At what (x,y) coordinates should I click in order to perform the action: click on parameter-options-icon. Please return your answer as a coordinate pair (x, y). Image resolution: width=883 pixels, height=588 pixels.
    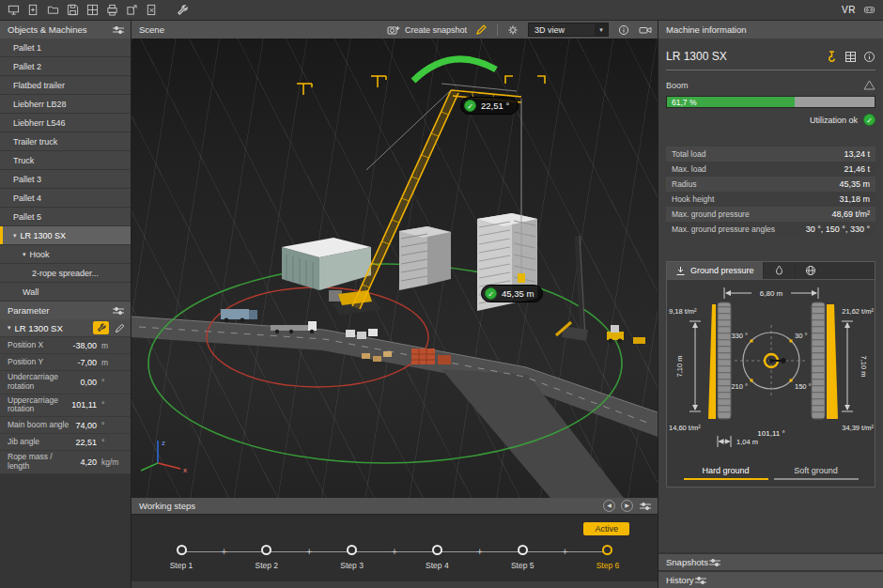
    Looking at the image, I should click on (118, 311).